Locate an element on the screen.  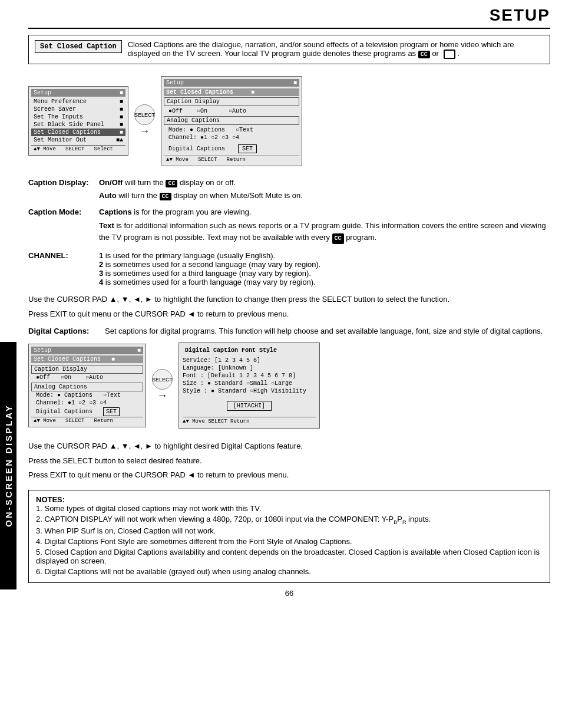
font-size-row: Size : ● Standard ○Small ○Large is located at coordinates (249, 383).